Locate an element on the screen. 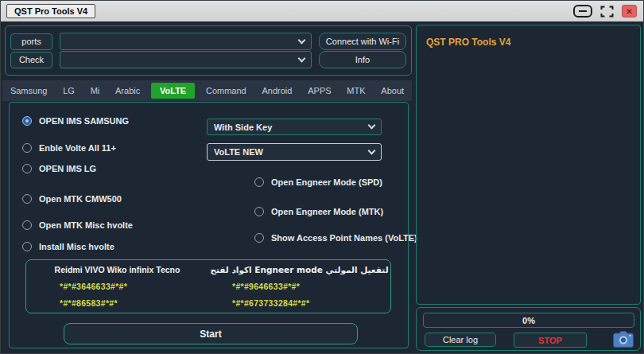 This screenshot has width=644, height=354. check-select is located at coordinates (186, 60).